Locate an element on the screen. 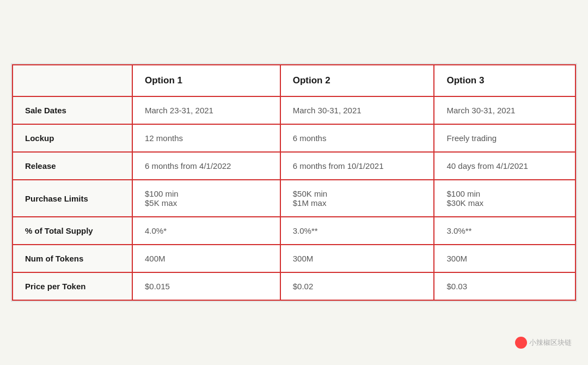 The width and height of the screenshot is (588, 365). cell-num-tokens-2: 300M is located at coordinates (357, 258).